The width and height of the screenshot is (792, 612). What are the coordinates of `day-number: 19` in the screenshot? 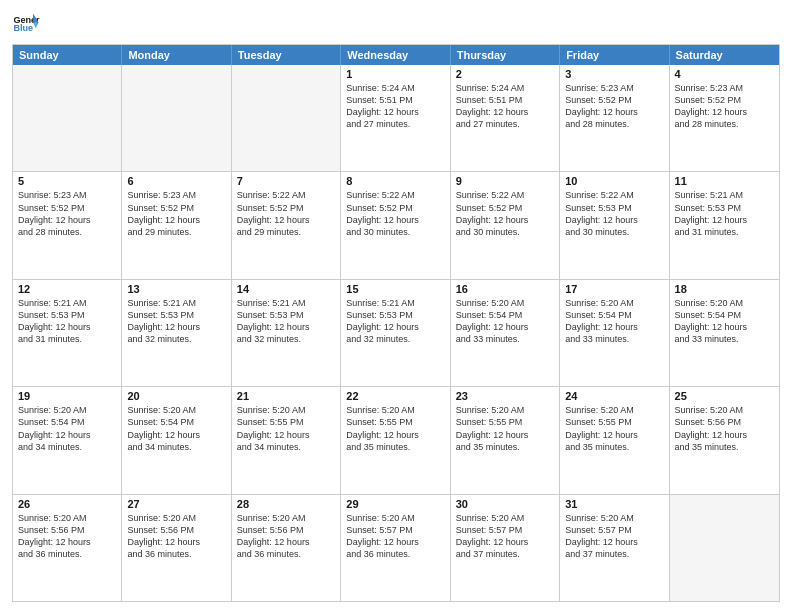 It's located at (67, 396).